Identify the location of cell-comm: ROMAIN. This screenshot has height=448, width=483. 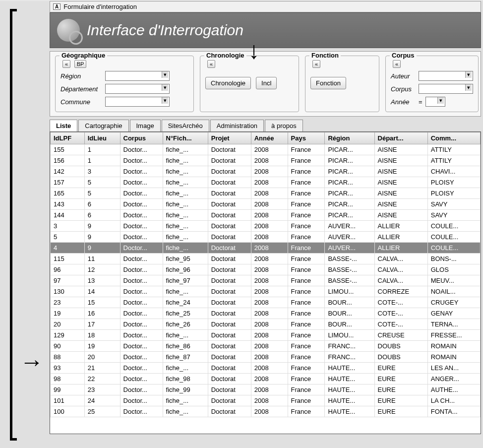
(454, 346).